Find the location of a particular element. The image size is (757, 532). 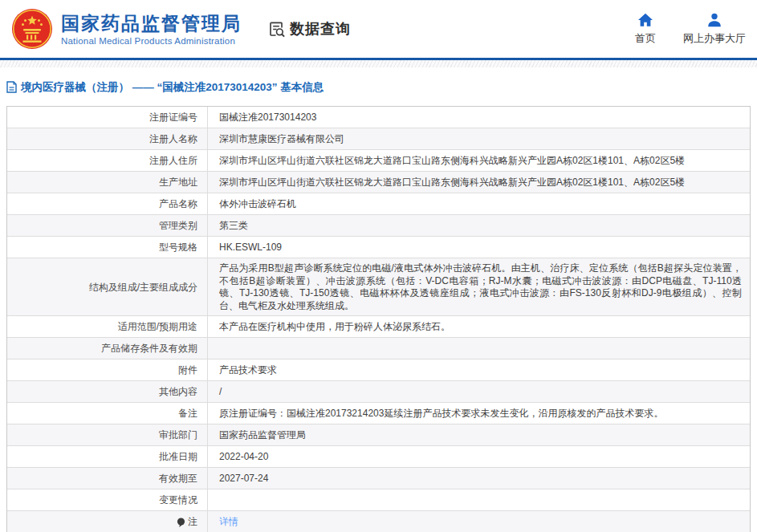

user-icon is located at coordinates (714, 20).